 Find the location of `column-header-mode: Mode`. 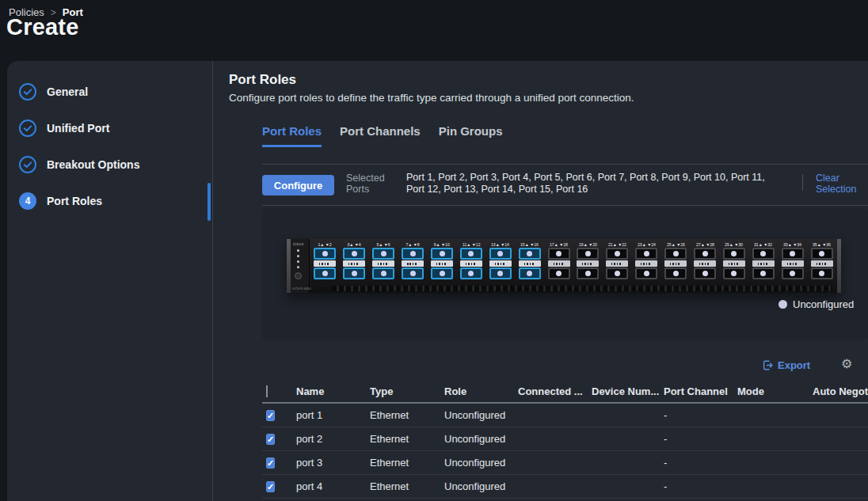

column-header-mode: Mode is located at coordinates (771, 391).